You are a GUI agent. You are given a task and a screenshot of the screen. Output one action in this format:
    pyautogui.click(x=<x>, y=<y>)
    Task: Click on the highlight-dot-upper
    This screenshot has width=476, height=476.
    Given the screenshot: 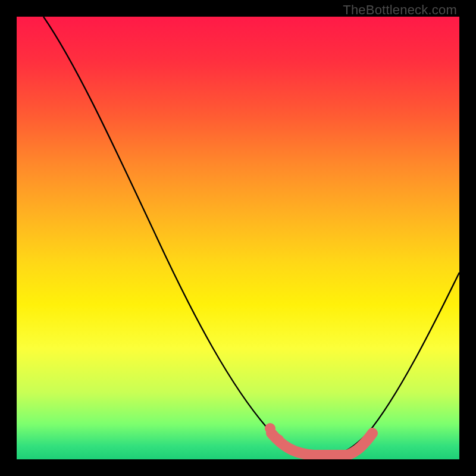 What is the action you would take?
    pyautogui.click(x=270, y=428)
    